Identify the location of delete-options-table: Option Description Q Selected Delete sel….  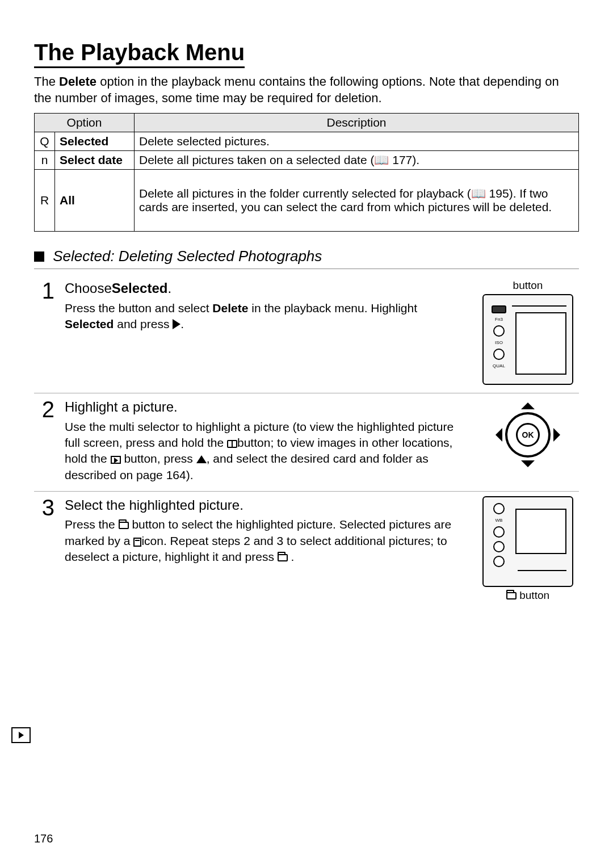
(306, 173).